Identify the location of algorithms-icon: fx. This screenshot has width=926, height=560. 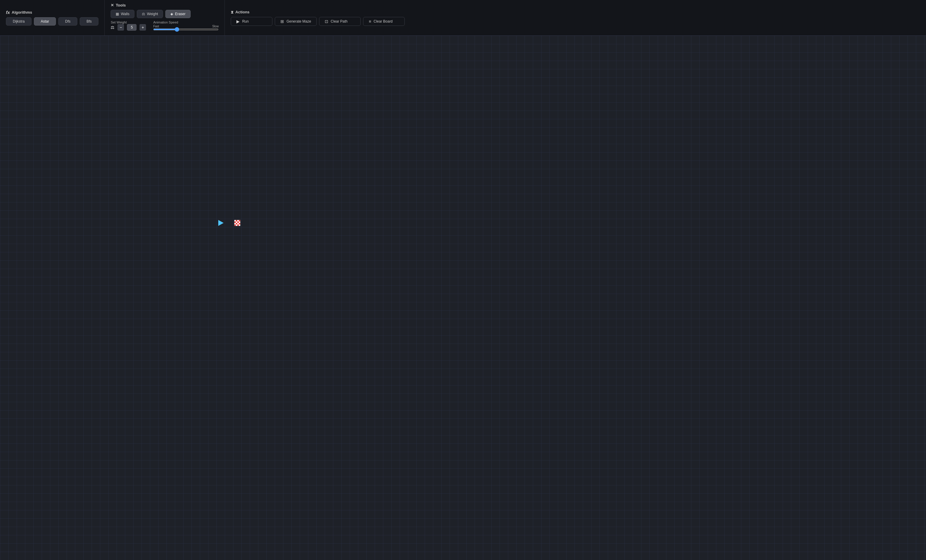
(8, 12).